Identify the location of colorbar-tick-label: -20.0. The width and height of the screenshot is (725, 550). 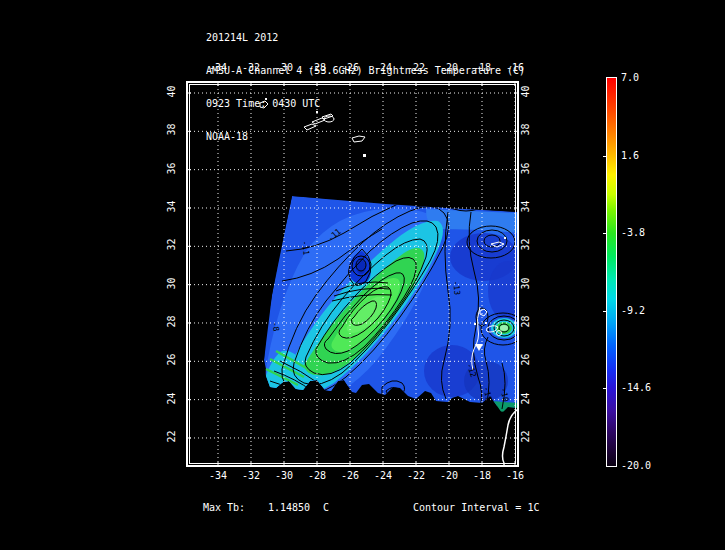
(636, 466).